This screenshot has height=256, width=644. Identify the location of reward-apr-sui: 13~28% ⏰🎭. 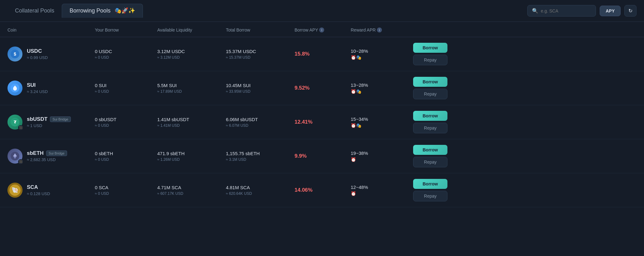
(382, 88).